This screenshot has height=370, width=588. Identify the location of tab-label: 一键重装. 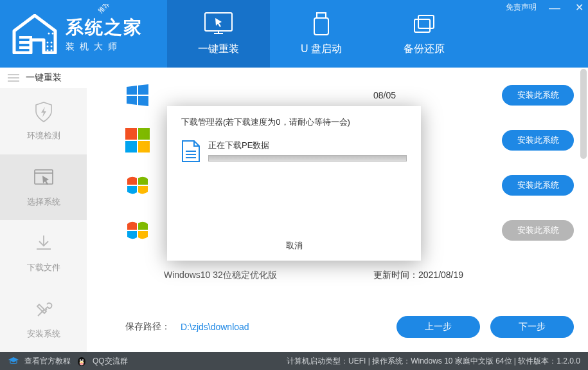
(218, 49).